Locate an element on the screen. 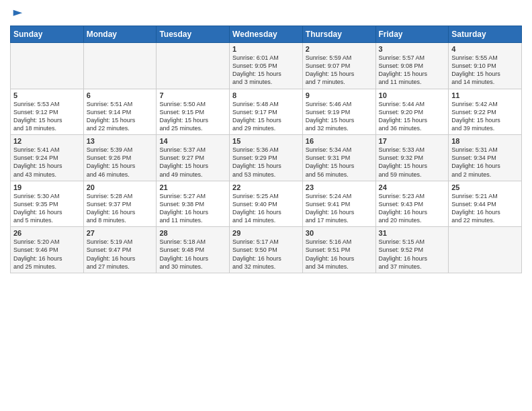  day-number: 27 is located at coordinates (120, 233).